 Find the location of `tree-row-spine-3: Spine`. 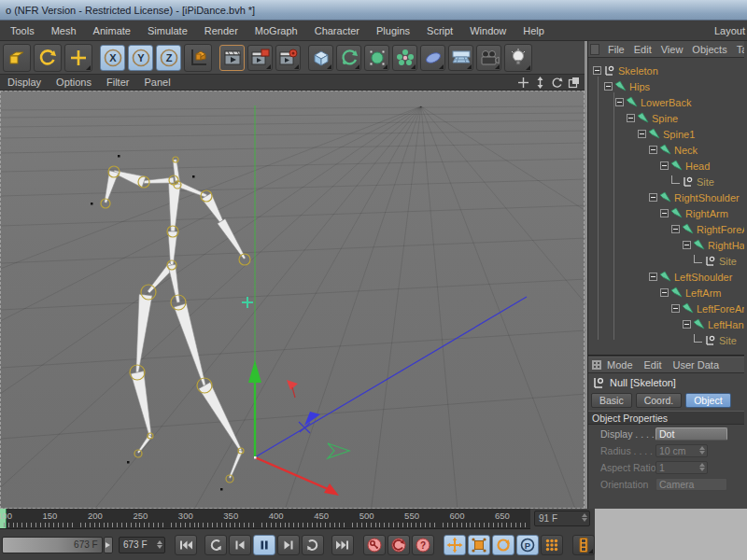

tree-row-spine-3: Spine is located at coordinates (667, 118).